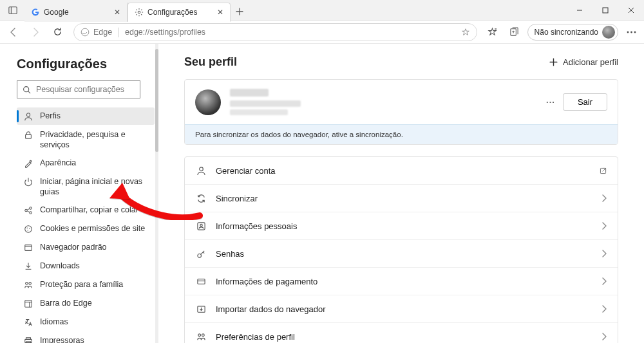 The height and width of the screenshot is (343, 644). What do you see at coordinates (86, 322) in the screenshot?
I see `sidebar-item-languages: Idiomas` at bounding box center [86, 322].